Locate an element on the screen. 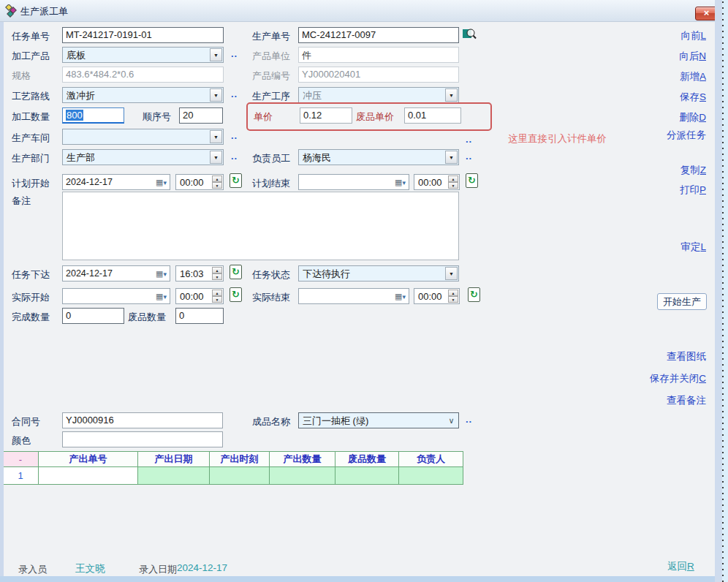  employee-more-button: .. is located at coordinates (469, 156).